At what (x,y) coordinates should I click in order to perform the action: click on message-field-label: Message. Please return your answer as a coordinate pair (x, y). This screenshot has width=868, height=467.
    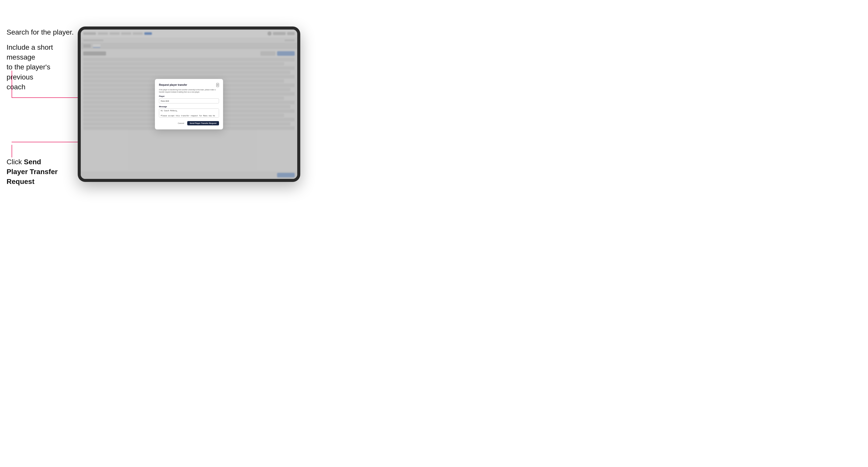
    Looking at the image, I should click on (189, 106).